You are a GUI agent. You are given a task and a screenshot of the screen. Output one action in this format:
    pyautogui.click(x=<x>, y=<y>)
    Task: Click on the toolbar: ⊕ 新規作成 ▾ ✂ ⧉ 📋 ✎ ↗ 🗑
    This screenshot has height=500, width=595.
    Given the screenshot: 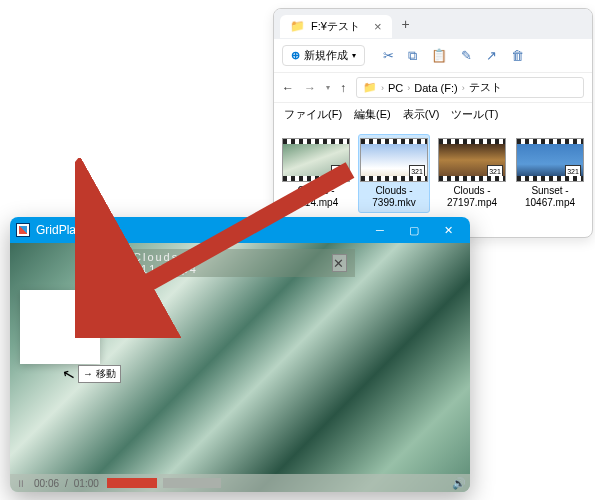 What is the action you would take?
    pyautogui.click(x=433, y=56)
    